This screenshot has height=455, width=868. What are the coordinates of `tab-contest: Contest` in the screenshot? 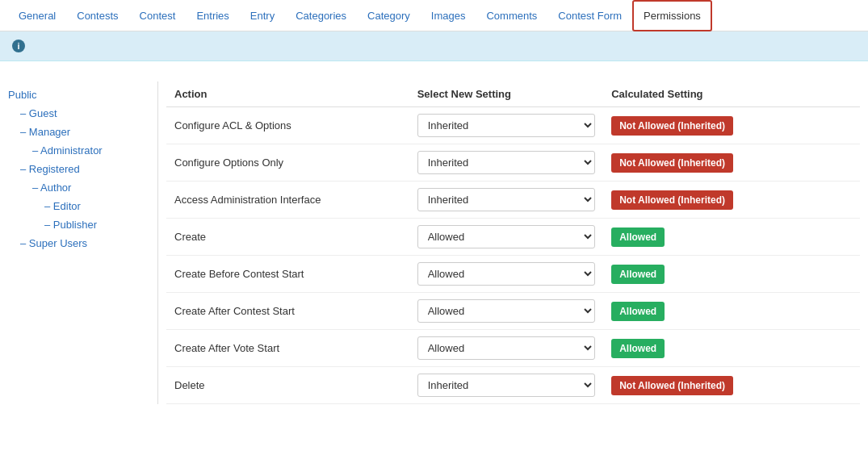 It's located at (158, 16).